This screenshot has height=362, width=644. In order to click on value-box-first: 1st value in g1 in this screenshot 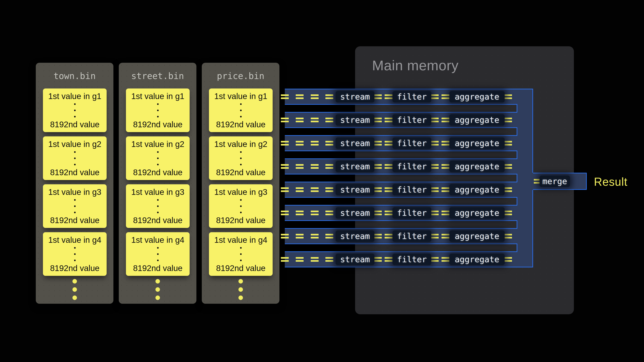, I will do `click(75, 96)`.